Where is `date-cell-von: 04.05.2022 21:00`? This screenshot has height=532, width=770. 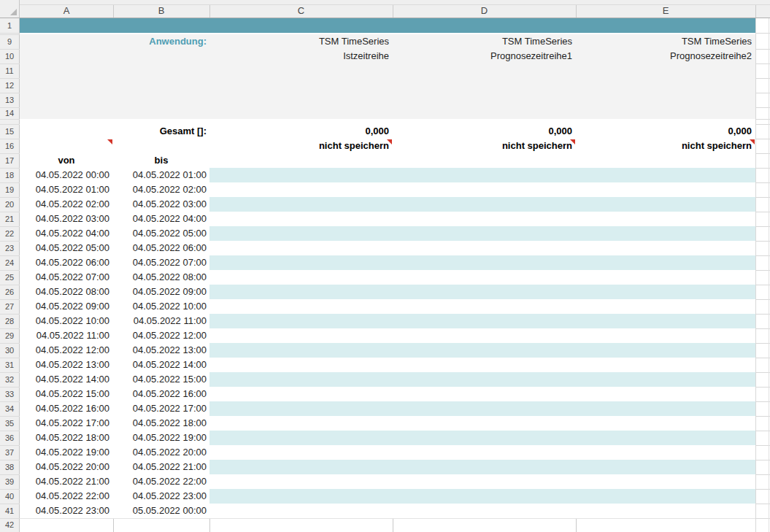 date-cell-von: 04.05.2022 21:00 is located at coordinates (64, 482).